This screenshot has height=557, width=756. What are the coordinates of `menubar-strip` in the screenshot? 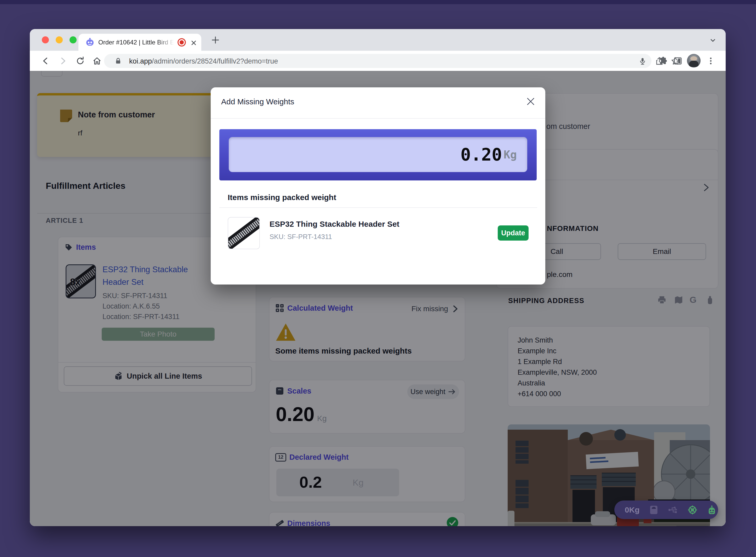 It's located at (378, 2).